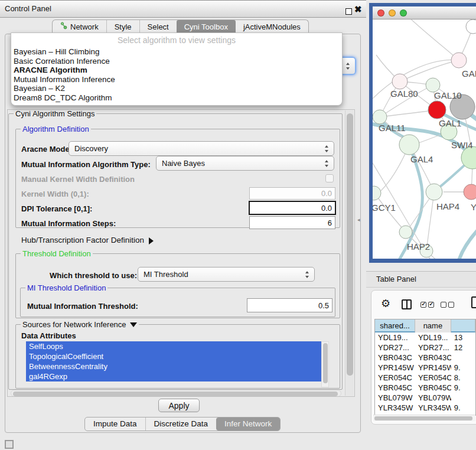  What do you see at coordinates (425, 374) in the screenshot?
I see `table-body: YDL19...YDL19...13YDR27...YDR27...12YBR0…` at bounding box center [425, 374].